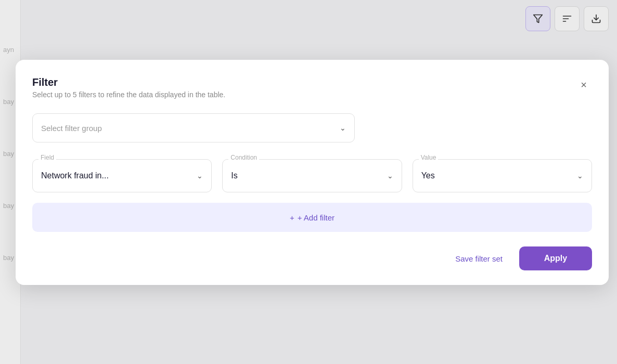 This screenshot has width=617, height=364. I want to click on field-chevron-icon: ⌄, so click(200, 176).